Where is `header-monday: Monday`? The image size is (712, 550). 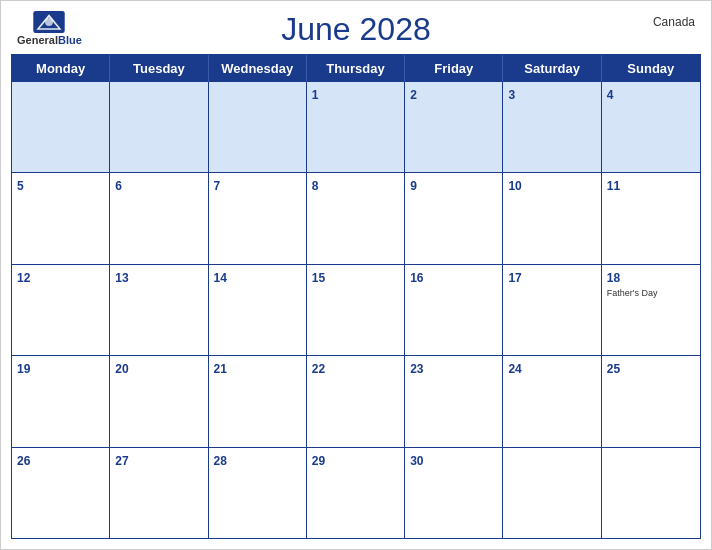
header-monday: Monday is located at coordinates (61, 68).